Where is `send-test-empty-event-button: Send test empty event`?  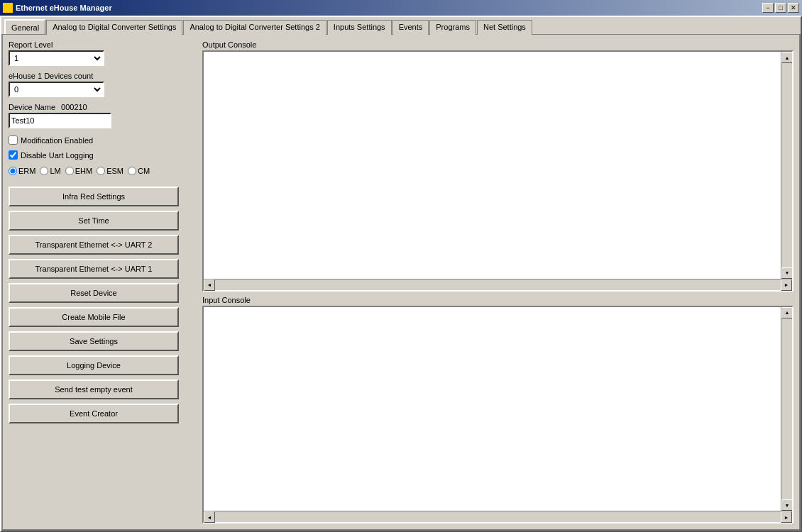 send-test-empty-event-button: Send test empty event is located at coordinates (94, 389).